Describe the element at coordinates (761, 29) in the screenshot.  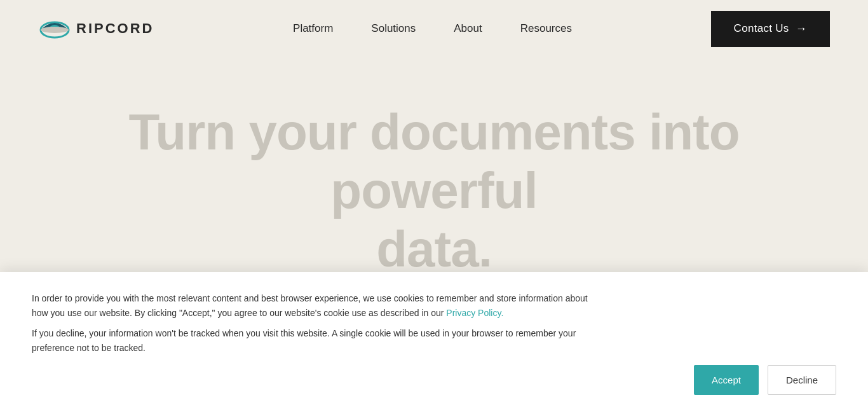
I see `contact-us-label: Contact Us` at that location.